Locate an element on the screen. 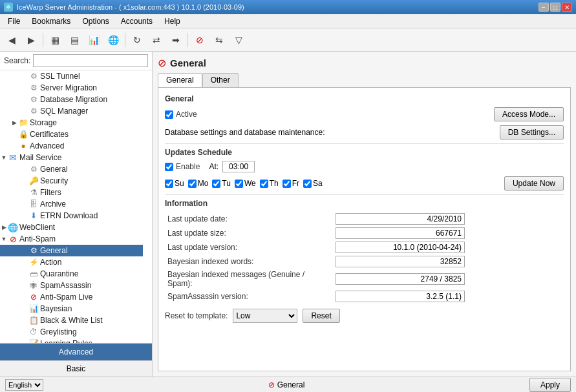 The width and height of the screenshot is (576, 392). antispam-general-icon: ⚙ is located at coordinates (34, 251).